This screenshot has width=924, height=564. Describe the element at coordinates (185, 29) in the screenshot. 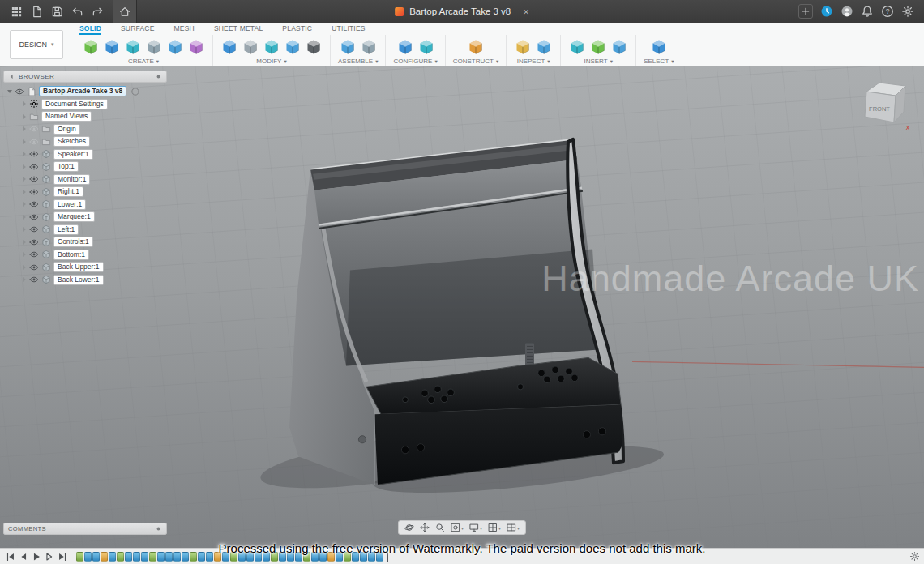

I see `tab-mesh: MESH` at that location.